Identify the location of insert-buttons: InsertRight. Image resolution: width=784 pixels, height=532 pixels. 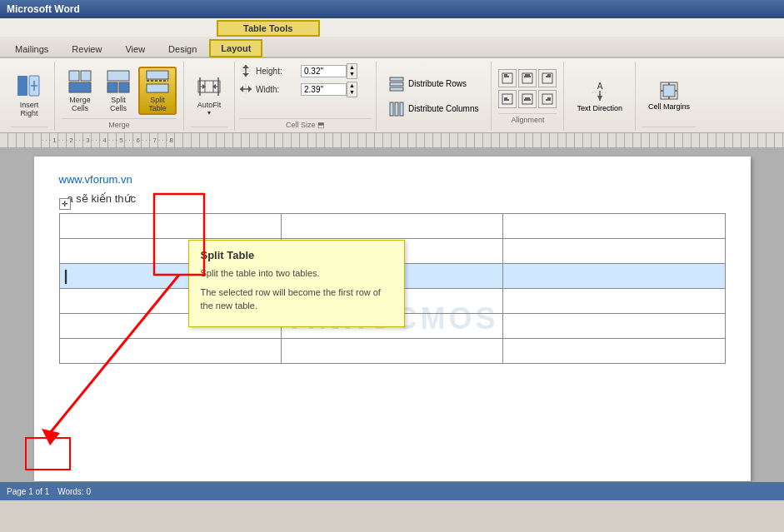
(29, 95).